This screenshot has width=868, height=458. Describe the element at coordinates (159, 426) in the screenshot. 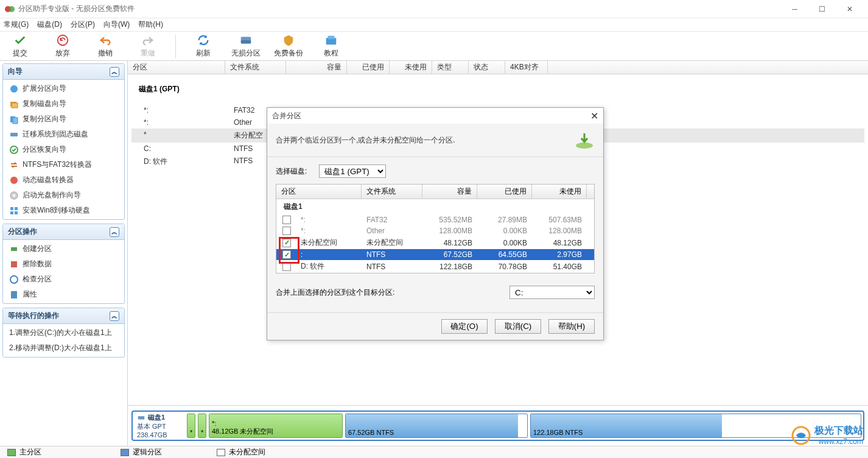

I see `disk-info: 磁盘1 基本 GPT 238.47GB` at that location.